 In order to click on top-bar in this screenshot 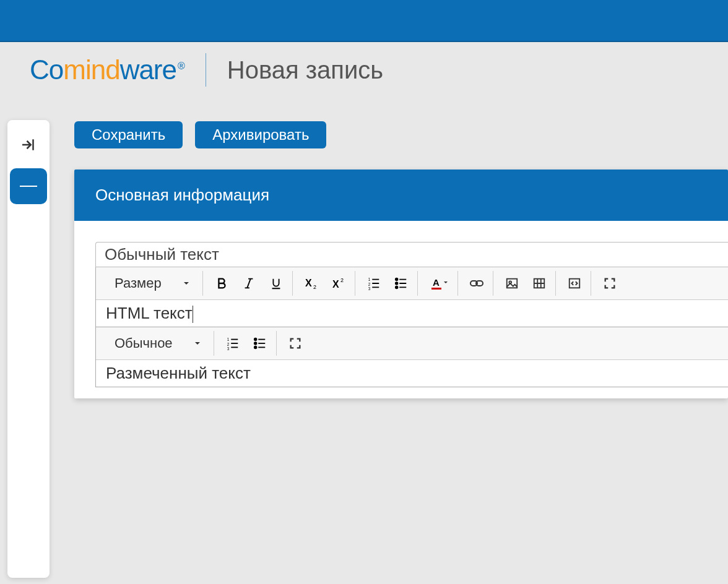, I will do `click(364, 21)`.